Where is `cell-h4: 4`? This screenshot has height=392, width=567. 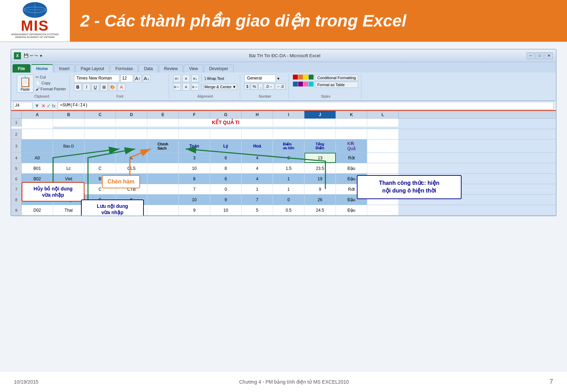
cell-h4: 4 is located at coordinates (257, 158).